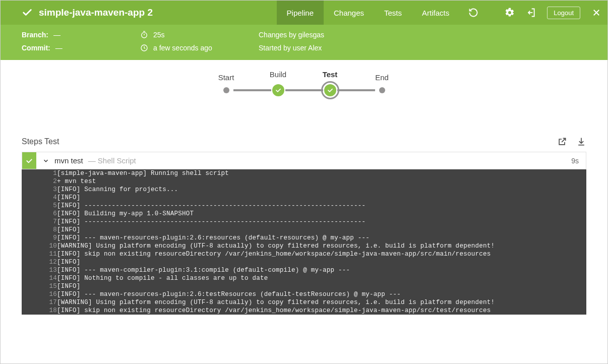 Image resolution: width=608 pixels, height=364 pixels. I want to click on stage-test: Test, so click(330, 90).